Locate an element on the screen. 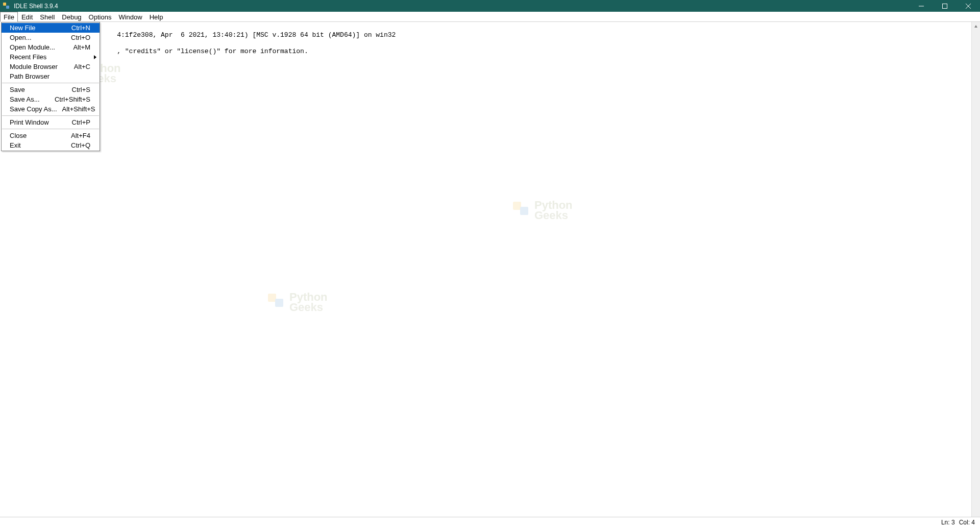 Image resolution: width=980 pixels, height=527 pixels. menuitem-label: Close is located at coordinates (38, 136).